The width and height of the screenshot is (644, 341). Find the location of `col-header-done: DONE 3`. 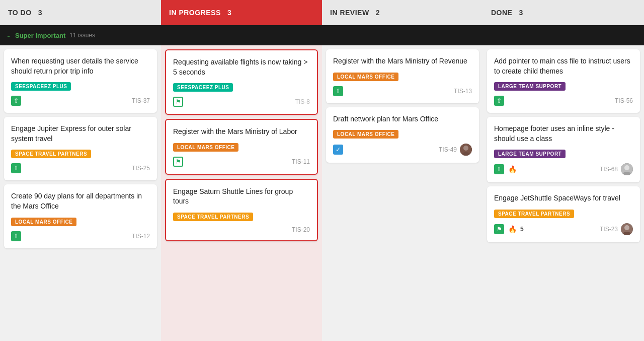

col-header-done: DONE 3 is located at coordinates (564, 13).